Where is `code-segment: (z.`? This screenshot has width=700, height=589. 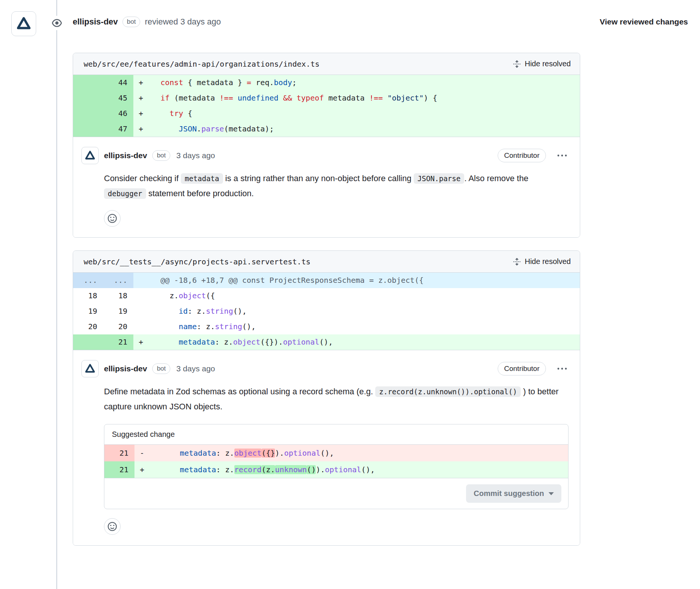 code-segment: (z. is located at coordinates (268, 470).